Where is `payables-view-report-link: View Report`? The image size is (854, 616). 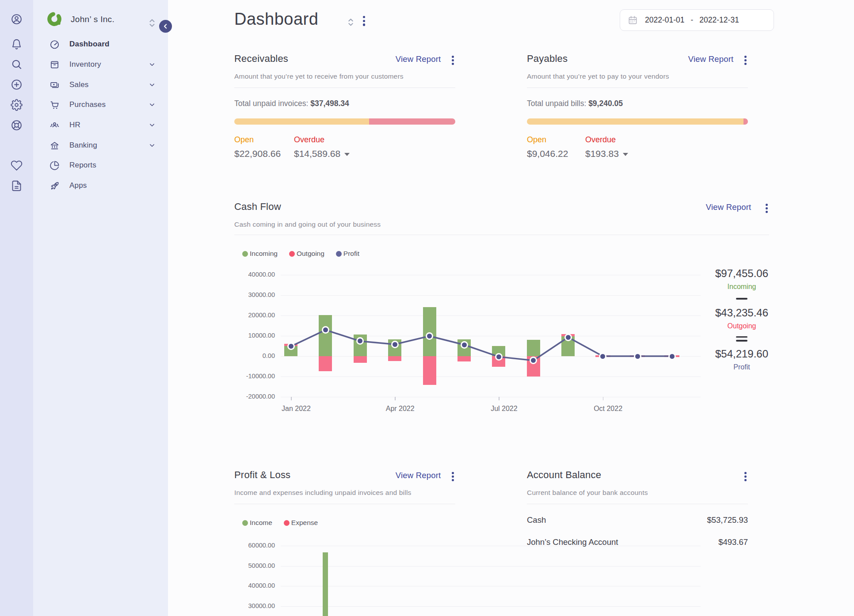 payables-view-report-link: View Report is located at coordinates (711, 59).